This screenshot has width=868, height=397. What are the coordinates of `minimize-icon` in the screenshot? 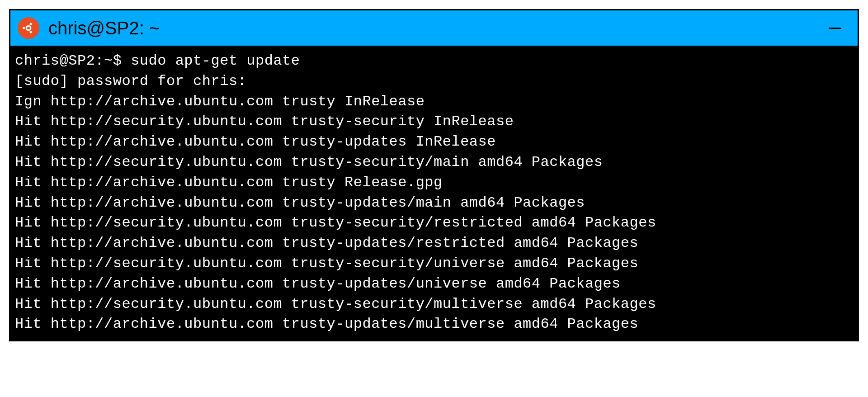 It's located at (835, 28).